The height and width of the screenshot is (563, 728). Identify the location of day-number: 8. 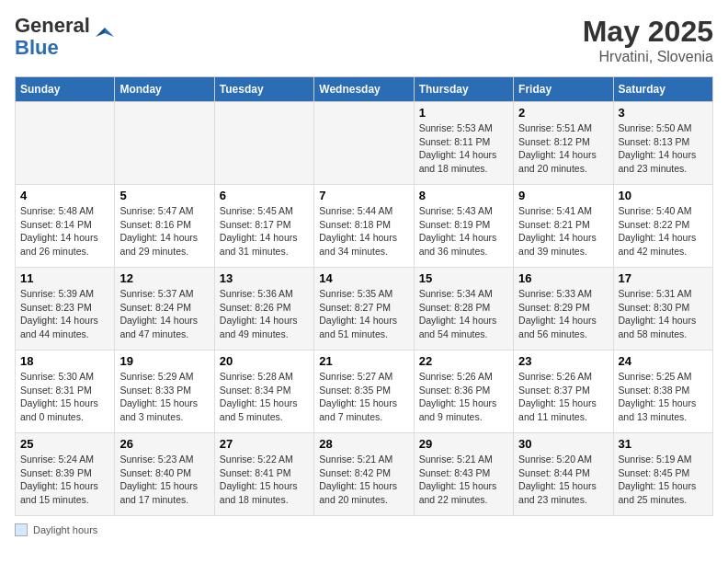
(463, 195).